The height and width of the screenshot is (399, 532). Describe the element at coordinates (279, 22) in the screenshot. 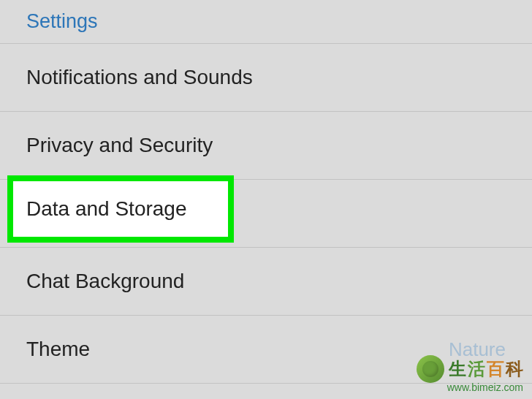

I see `settings-title: Settings` at that location.